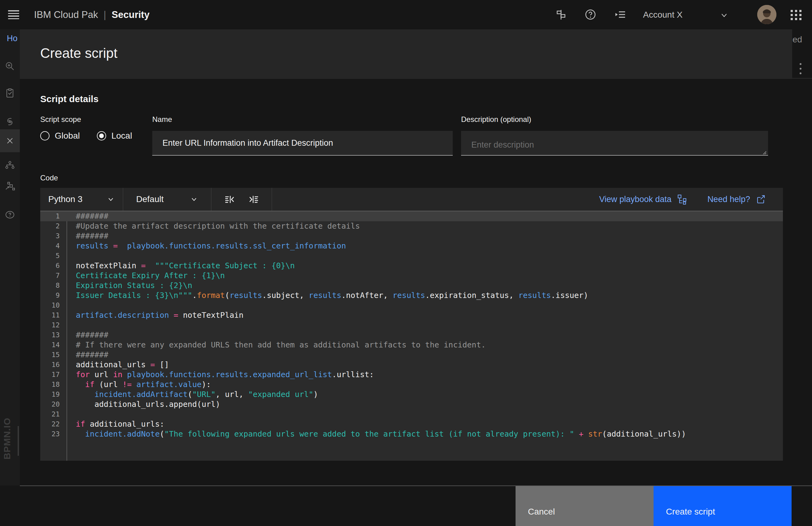 The height and width of the screenshot is (526, 812). Describe the element at coordinates (50, 256) in the screenshot. I see `line-number: 5` at that location.